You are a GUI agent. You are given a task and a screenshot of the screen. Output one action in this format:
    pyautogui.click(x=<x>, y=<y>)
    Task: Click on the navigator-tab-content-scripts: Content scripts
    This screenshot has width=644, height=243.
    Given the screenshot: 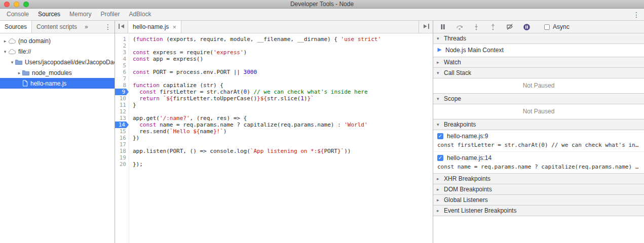 What is the action you would take?
    pyautogui.click(x=57, y=27)
    